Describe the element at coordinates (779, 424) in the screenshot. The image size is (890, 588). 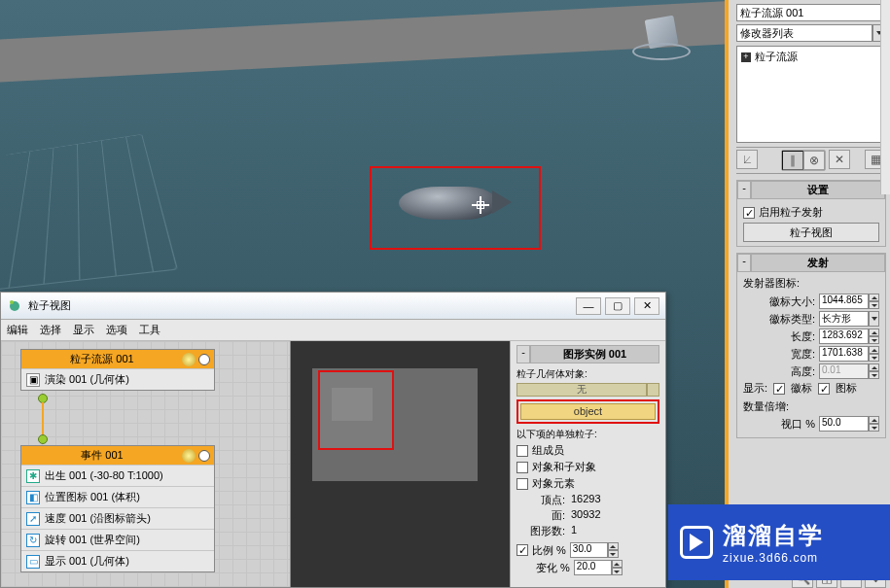
I see `viewport-pct-label: 视口 %` at that location.